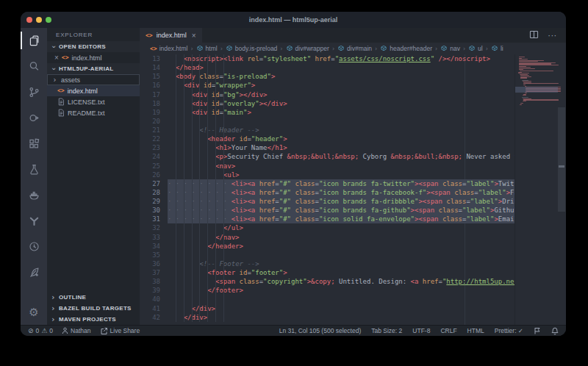 This screenshot has height=366, width=588. What do you see at coordinates (154, 112) in the screenshot?
I see `line-number: 19` at bounding box center [154, 112].